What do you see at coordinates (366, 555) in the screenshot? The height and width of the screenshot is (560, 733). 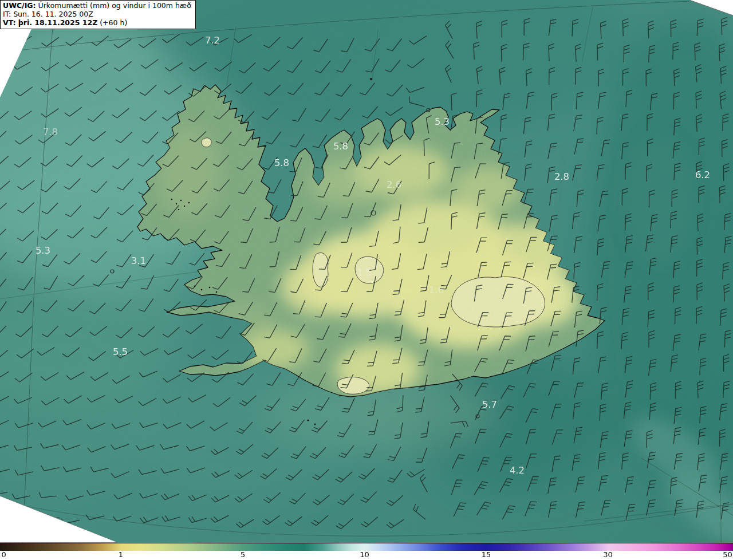 I see `colorbar-tick-labels: 01510153050` at bounding box center [366, 555].